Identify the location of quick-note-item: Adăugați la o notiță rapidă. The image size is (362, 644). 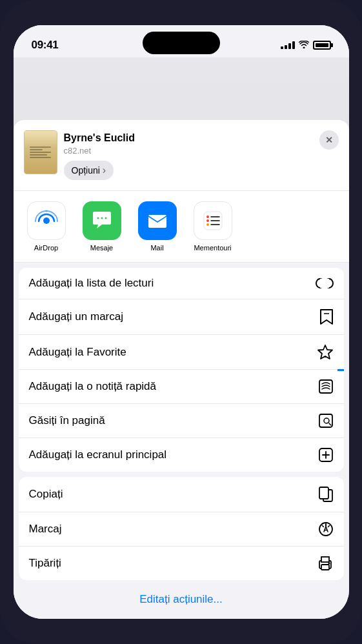
(181, 387).